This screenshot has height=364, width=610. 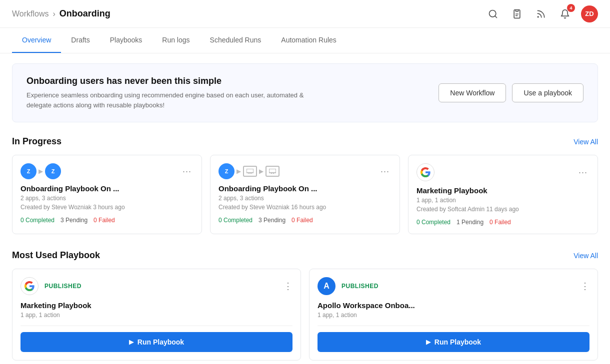 What do you see at coordinates (131, 342) in the screenshot?
I see `play-icon-0: ▶` at bounding box center [131, 342].